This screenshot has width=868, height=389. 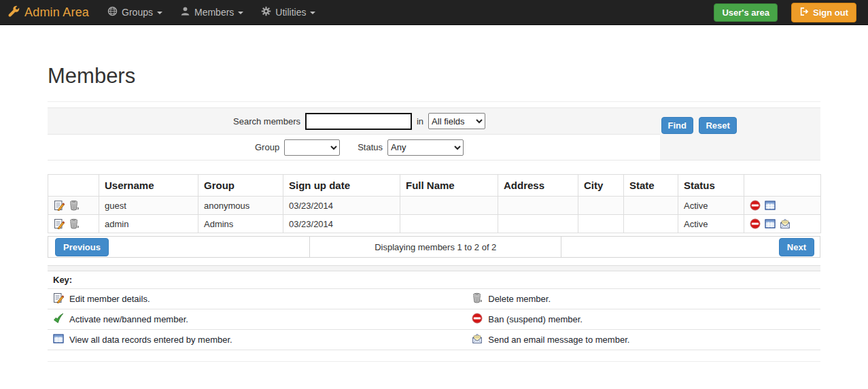 I want to click on header-username: Username, so click(x=149, y=186).